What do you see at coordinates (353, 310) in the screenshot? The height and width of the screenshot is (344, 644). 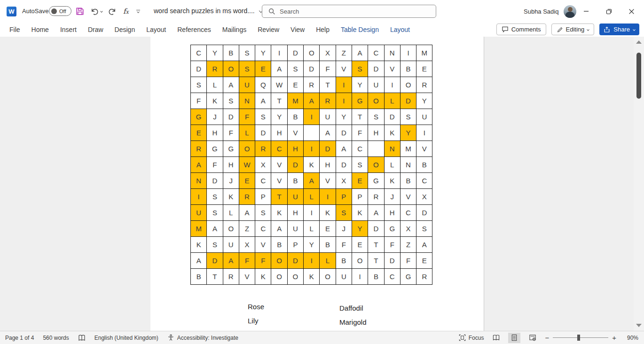 I see `word-list-item: Daffodil` at bounding box center [353, 310].